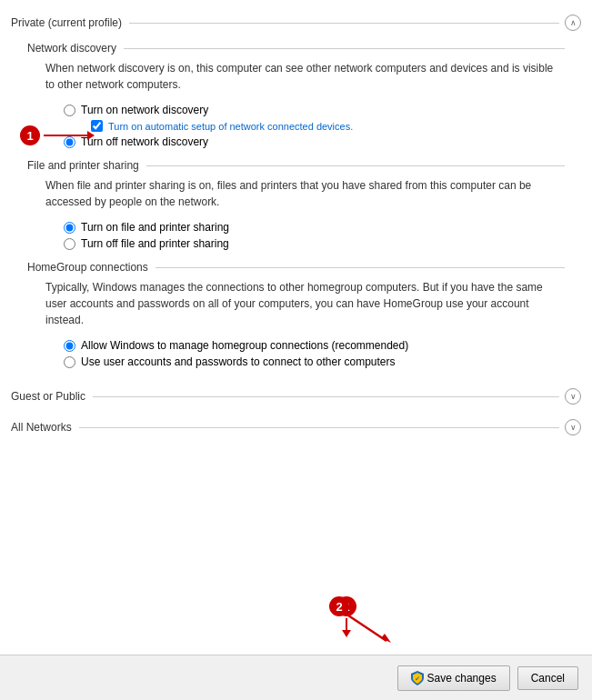 Image resolution: width=592 pixels, height=700 pixels. Describe the element at coordinates (454, 678) in the screenshot. I see `save-changes-button: ✓ Save changes` at that location.